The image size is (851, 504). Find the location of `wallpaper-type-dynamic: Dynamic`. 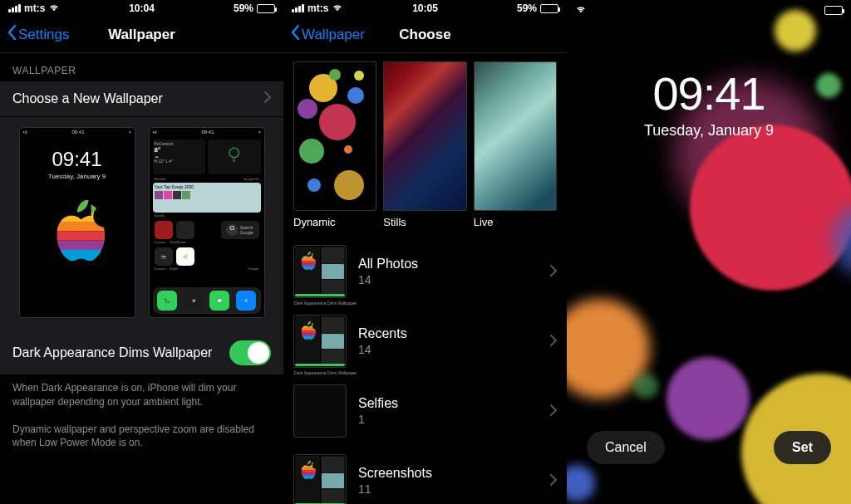

wallpaper-type-dynamic: Dynamic is located at coordinates (335, 144).